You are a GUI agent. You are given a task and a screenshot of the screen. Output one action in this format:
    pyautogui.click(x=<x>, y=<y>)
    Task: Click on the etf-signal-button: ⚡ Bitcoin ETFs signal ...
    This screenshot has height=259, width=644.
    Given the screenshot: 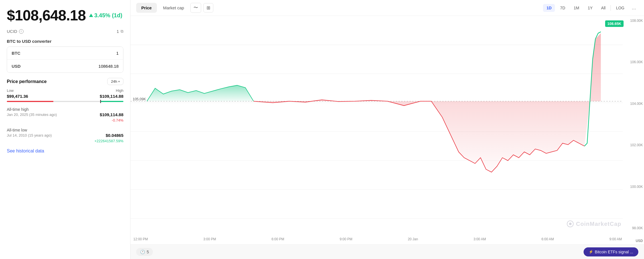 What is the action you would take?
    pyautogui.click(x=611, y=252)
    